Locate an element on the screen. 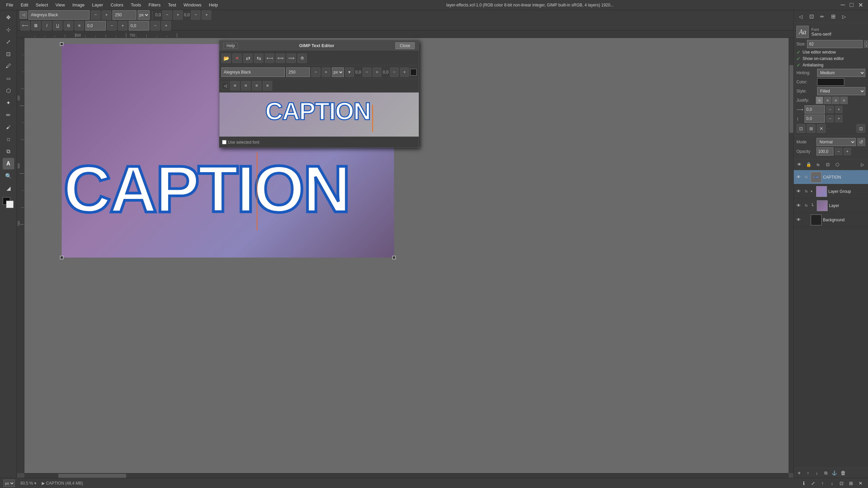 Image resolution: width=868 pixels, height=488 pixels. use-editor-label: Use editor window is located at coordinates (819, 52).